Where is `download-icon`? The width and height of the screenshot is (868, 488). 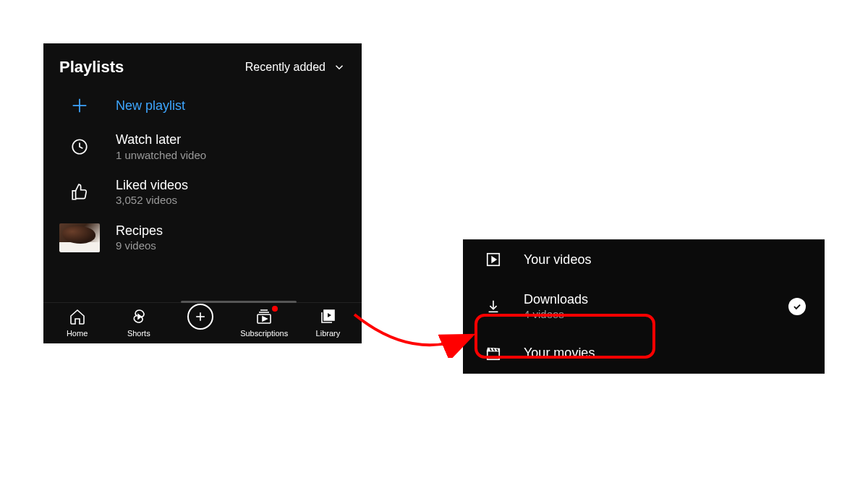 download-icon is located at coordinates (493, 307).